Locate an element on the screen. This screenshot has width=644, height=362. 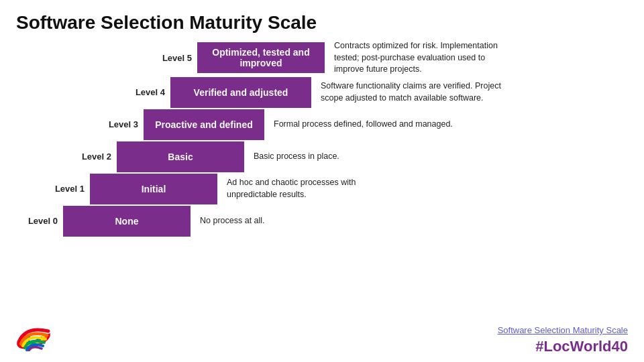
level-bar-0: None is located at coordinates (127, 221).